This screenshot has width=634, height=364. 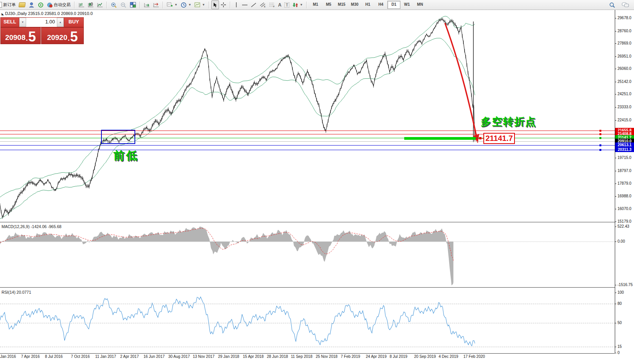 What do you see at coordinates (100, 5) in the screenshot?
I see `line-chart-button` at bounding box center [100, 5].